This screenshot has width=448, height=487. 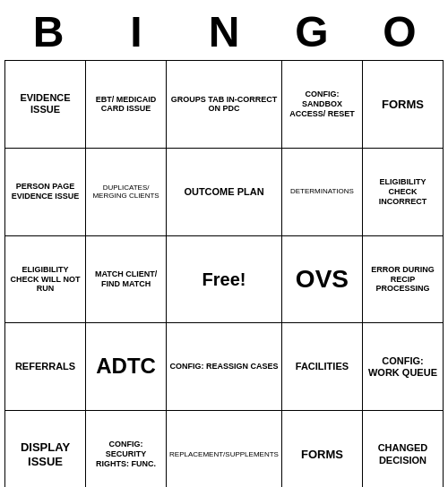 I want to click on cell-0-2: GROUPS TAB IN-CORRECT ON PDC, so click(x=224, y=105).